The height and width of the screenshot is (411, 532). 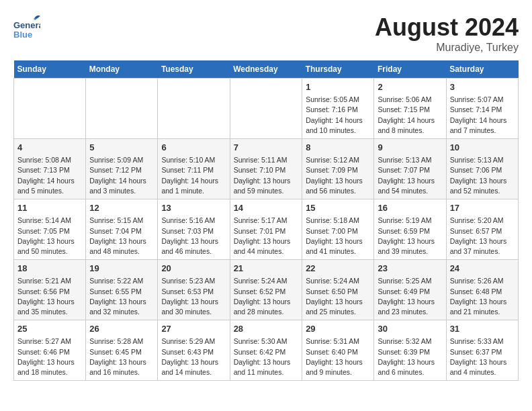 I want to click on day-number: 3, so click(x=482, y=87).